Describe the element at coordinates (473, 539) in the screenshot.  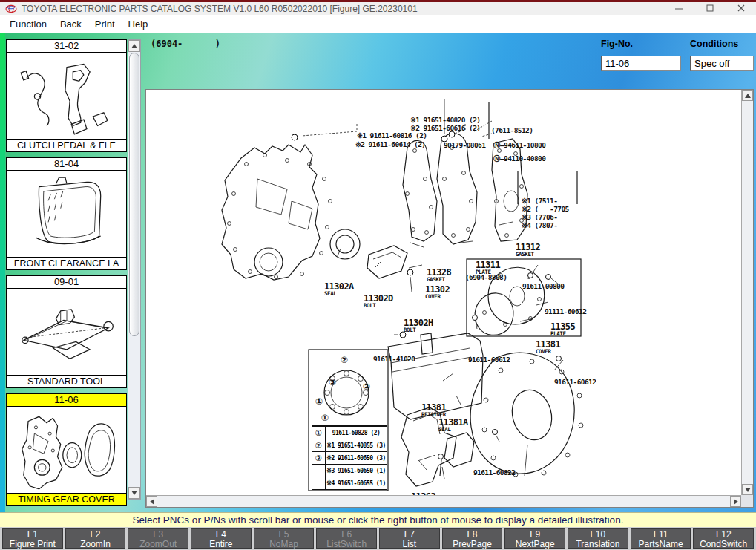
I see `function-key-button: F8 PrevPage` at that location.